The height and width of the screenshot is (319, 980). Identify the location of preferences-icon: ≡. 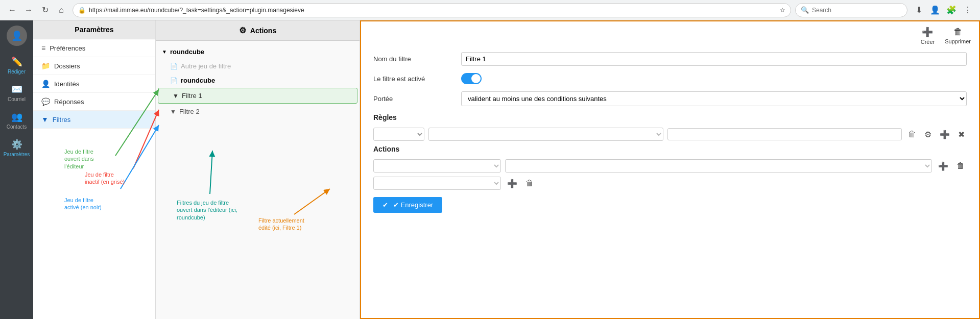
(43, 48).